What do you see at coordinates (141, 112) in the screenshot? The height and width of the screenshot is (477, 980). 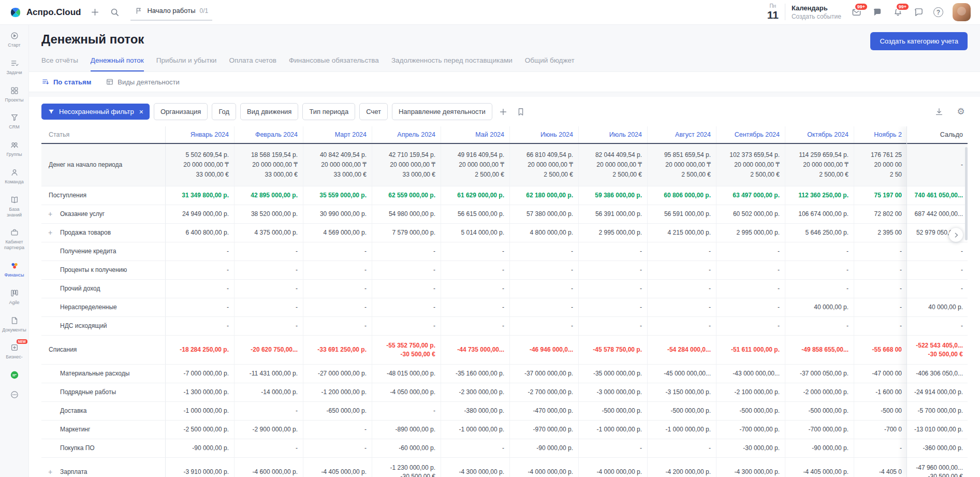 I see `filter-chip-close-icon: ×` at bounding box center [141, 112].